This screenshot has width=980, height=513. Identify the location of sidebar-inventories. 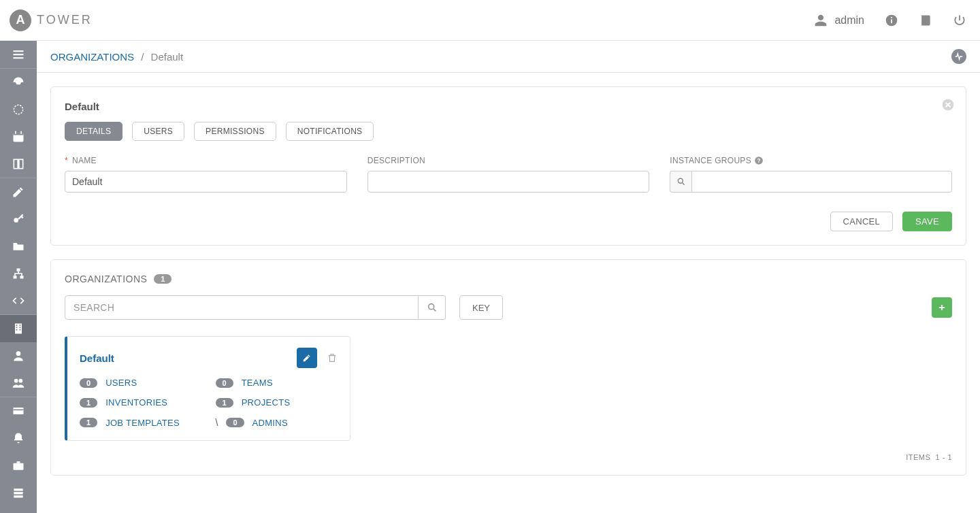
(18, 274).